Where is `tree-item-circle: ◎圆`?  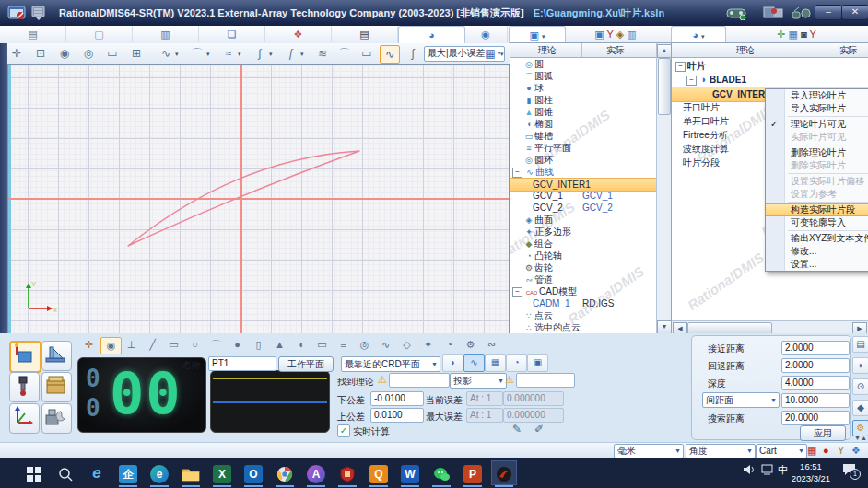 tree-item-circle: ◎圆 is located at coordinates (590, 64).